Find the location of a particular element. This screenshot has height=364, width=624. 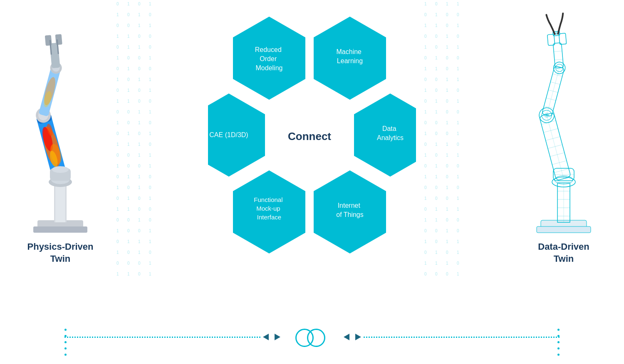

svg-text:Functional Mock-up : Functional Mock-up Interface is located at coordinates (269, 209).